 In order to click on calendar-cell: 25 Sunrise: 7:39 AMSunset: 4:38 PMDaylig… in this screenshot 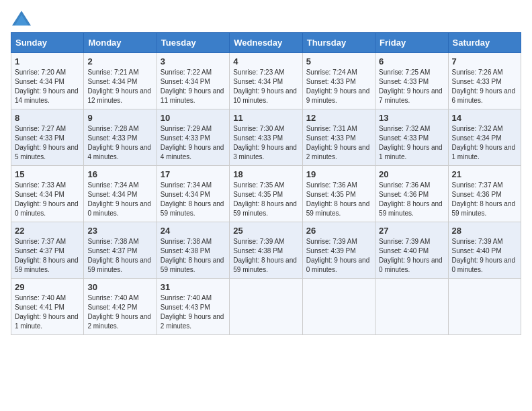, I will do `click(266, 250)`.